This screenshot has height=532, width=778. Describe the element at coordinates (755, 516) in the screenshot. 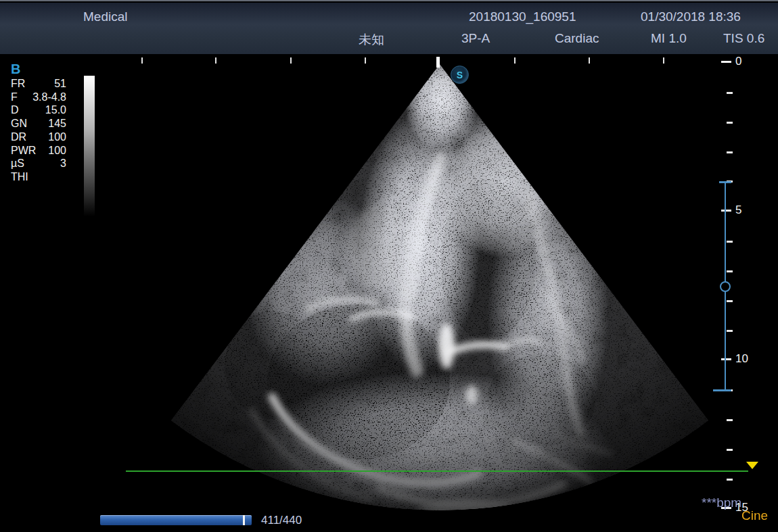

I see `cine-mode-label: Cine` at that location.